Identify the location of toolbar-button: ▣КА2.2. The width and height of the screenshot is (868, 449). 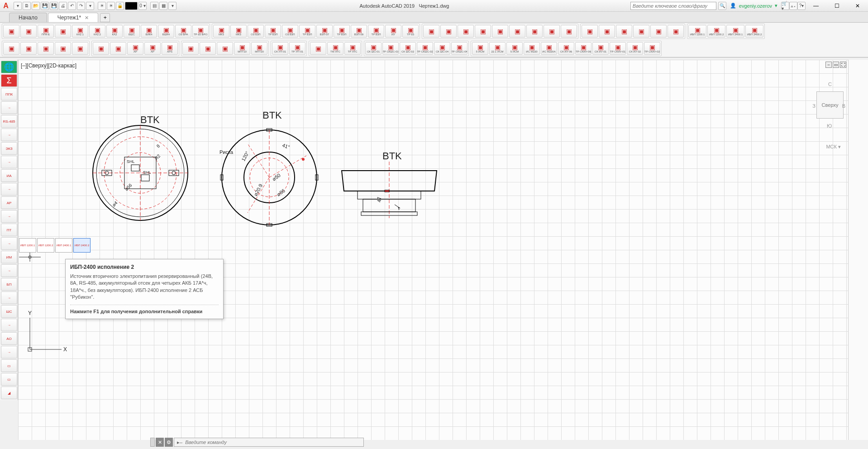
(97, 31).